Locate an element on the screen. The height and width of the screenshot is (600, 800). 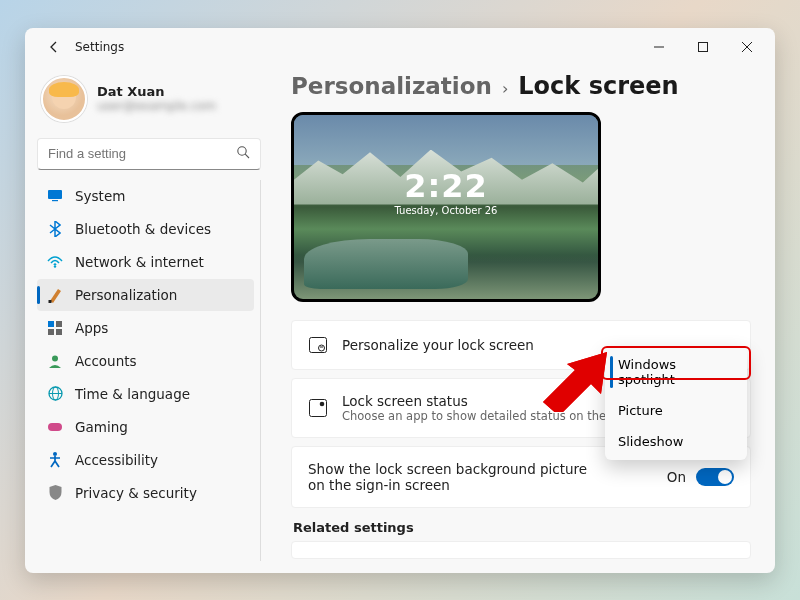
sidebar-item-system: System is located at coordinates (146, 196).